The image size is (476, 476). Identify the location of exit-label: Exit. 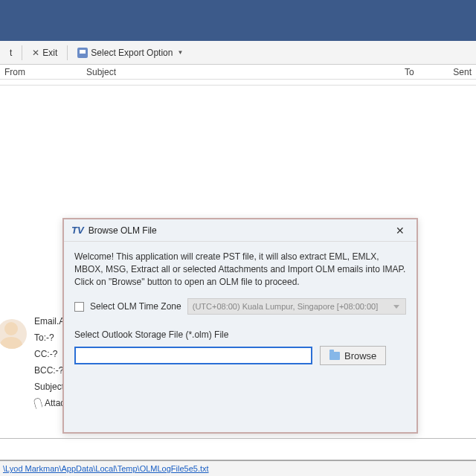
(50, 53).